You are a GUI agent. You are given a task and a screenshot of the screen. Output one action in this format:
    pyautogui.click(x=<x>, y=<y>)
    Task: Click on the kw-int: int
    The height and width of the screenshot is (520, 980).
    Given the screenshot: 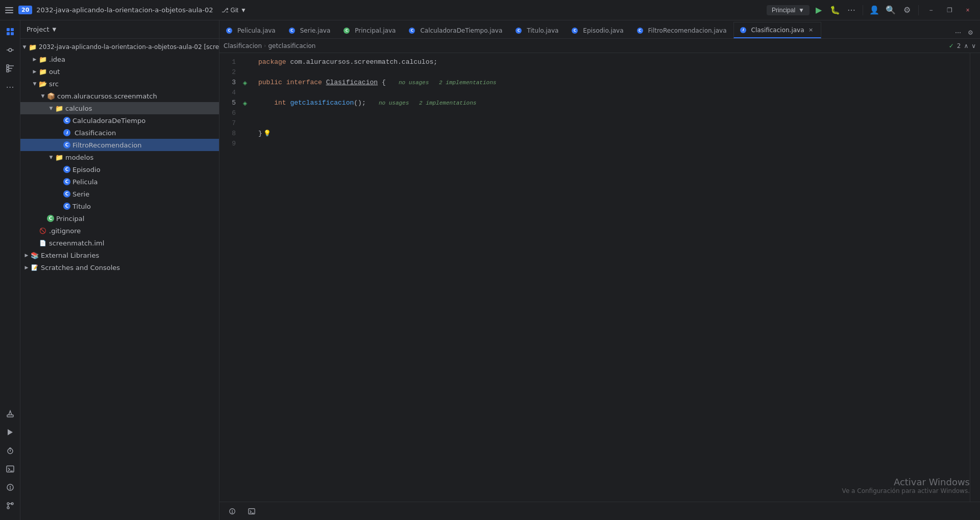 What is the action you would take?
    pyautogui.click(x=280, y=103)
    